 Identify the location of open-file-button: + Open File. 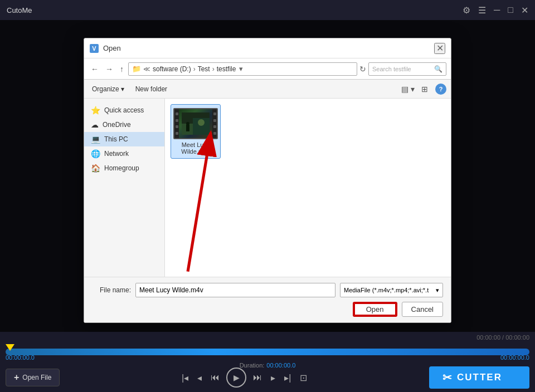
(32, 378).